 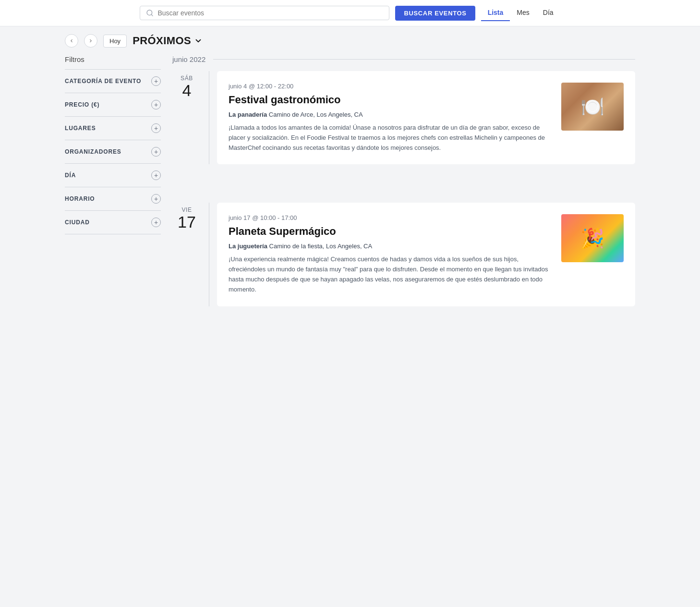 What do you see at coordinates (389, 138) in the screenshot?
I see `event-description-festival: ¡Llamada a todos los amantes de la comid…` at bounding box center [389, 138].